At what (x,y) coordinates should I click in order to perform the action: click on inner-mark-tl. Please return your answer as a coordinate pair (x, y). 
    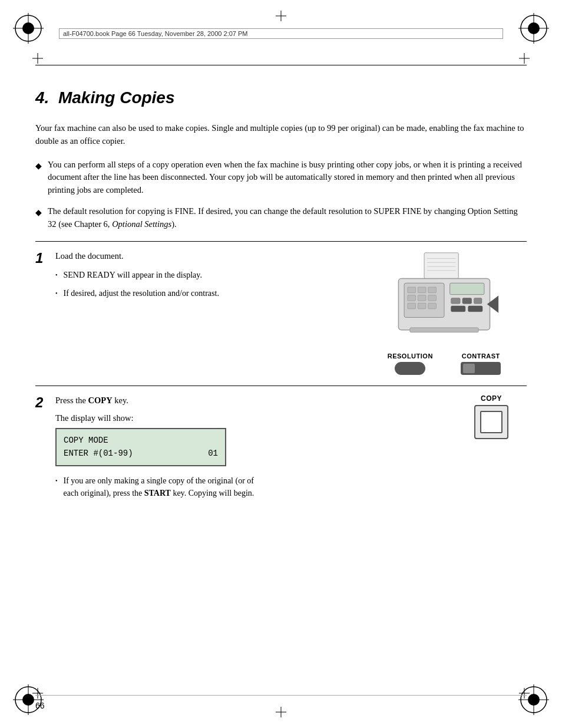
    Looking at the image, I should click on (38, 58).